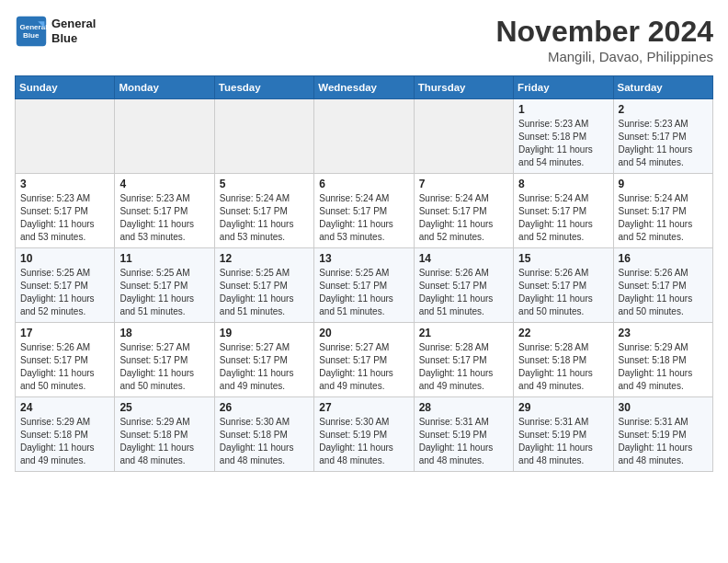 The image size is (728, 563). I want to click on calendar-cell: 17Sunrise: 5:26 AM Sunset: 5:17 PM Dayli…, so click(65, 361).